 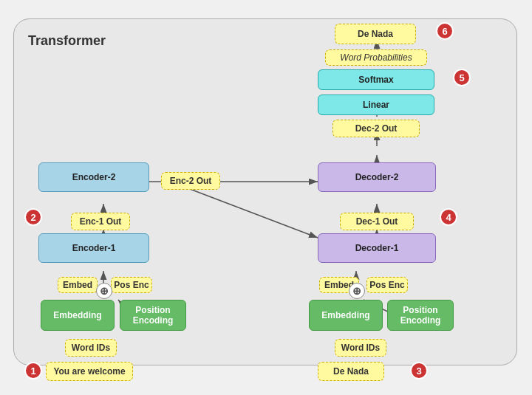 I want to click on posenc-label-dec: Pos Enc, so click(x=387, y=285).